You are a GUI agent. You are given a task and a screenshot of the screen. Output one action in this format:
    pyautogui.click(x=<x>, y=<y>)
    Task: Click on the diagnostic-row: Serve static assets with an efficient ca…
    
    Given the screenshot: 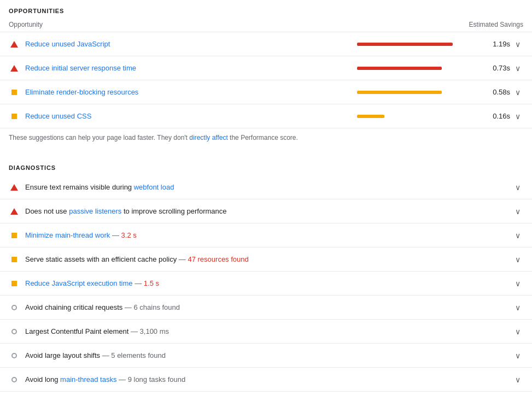 What is the action you would take?
    pyautogui.click(x=266, y=259)
    